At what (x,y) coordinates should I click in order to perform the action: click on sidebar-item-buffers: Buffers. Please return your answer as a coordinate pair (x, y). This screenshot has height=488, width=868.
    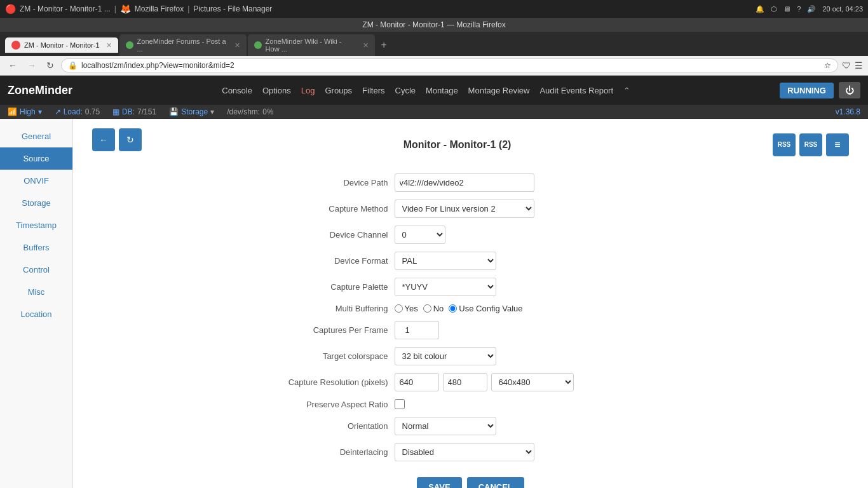
    Looking at the image, I should click on (36, 248).